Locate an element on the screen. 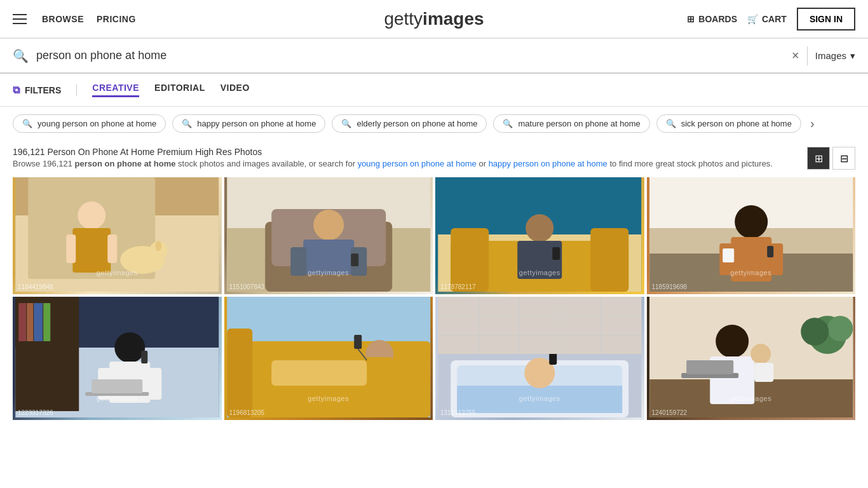 This screenshot has height=488, width=868. image-tile-6: gettyimages 1311113255 is located at coordinates (540, 358).